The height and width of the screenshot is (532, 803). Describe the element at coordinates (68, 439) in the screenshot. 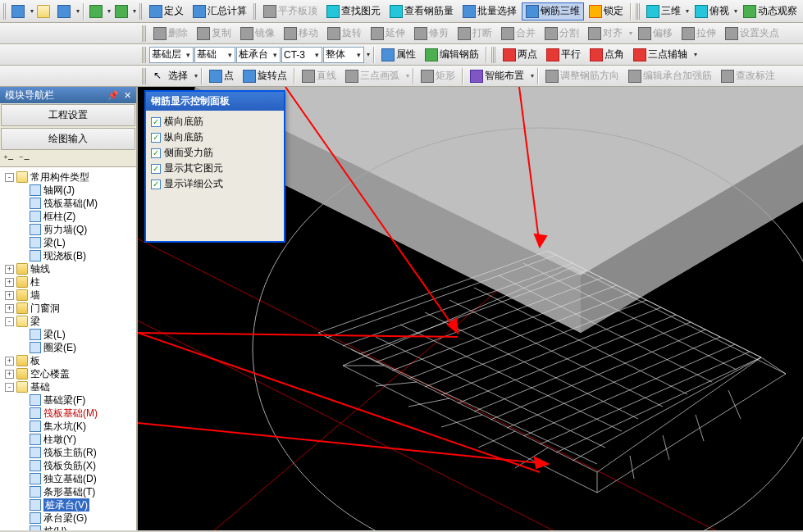

I see `tree-node: 柱墩(Y)` at that location.